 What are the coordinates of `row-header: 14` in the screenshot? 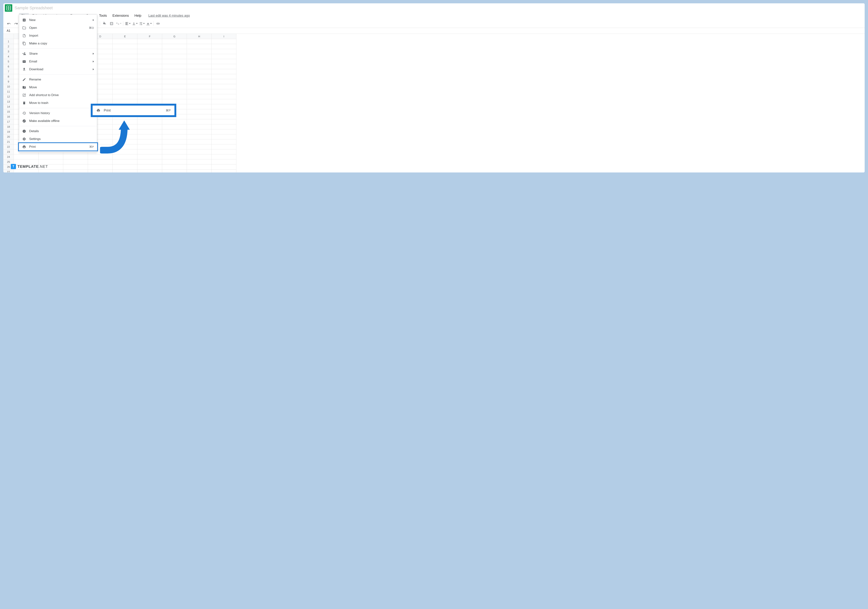 It's located at (8, 107).